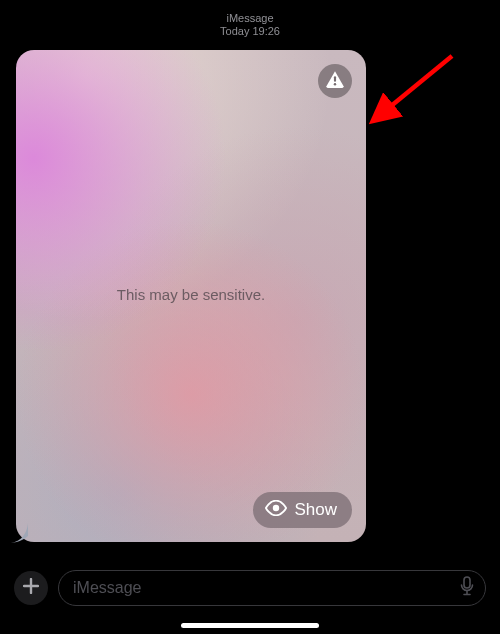 The height and width of the screenshot is (634, 500). I want to click on show-button-label: Show, so click(316, 510).